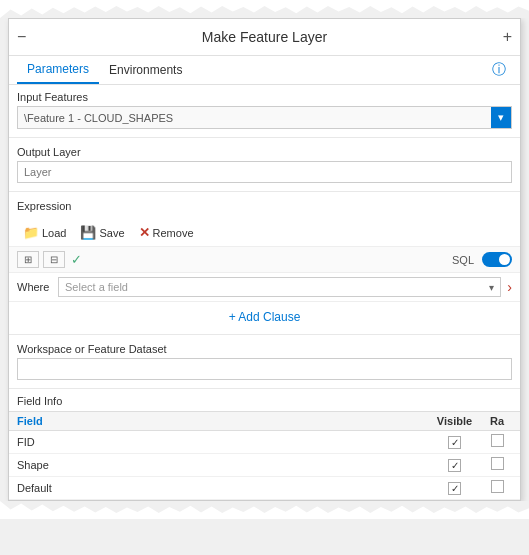  What do you see at coordinates (264, 232) in the screenshot?
I see `expression-toolbar: 📁 Load 💾 Save ✕ Remove` at bounding box center [264, 232].